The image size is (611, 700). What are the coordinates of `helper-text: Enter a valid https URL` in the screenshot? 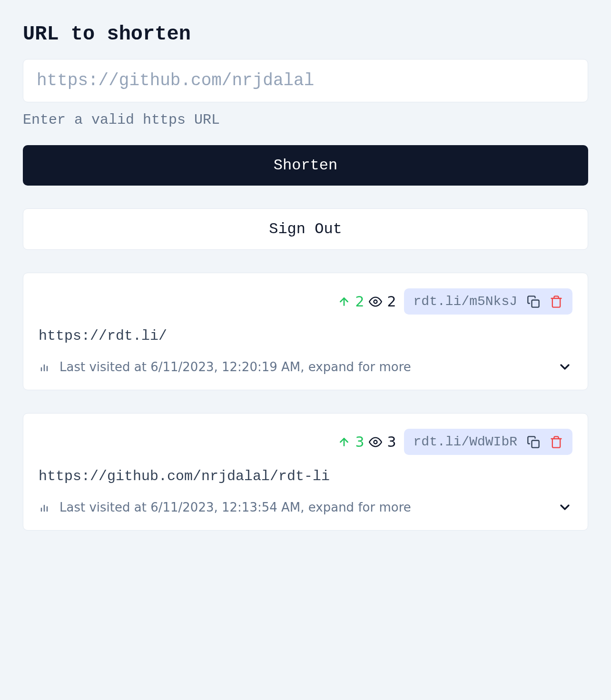 It's located at (306, 120).